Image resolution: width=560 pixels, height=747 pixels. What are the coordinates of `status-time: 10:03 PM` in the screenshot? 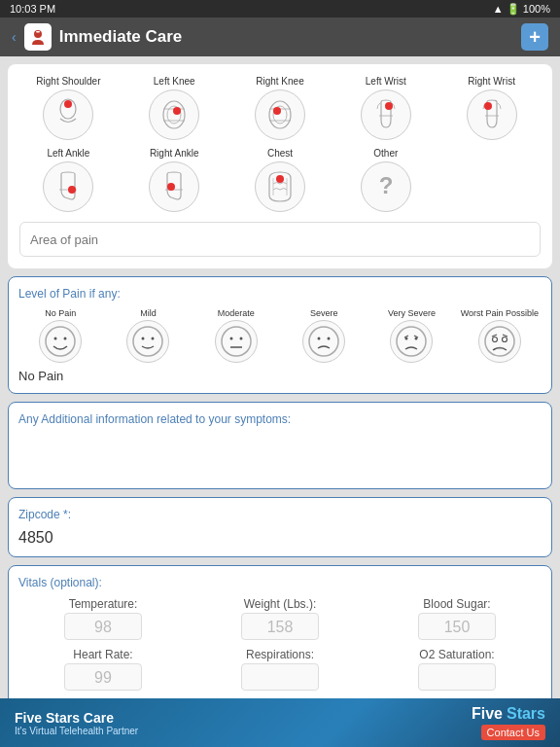 It's located at (33, 9).